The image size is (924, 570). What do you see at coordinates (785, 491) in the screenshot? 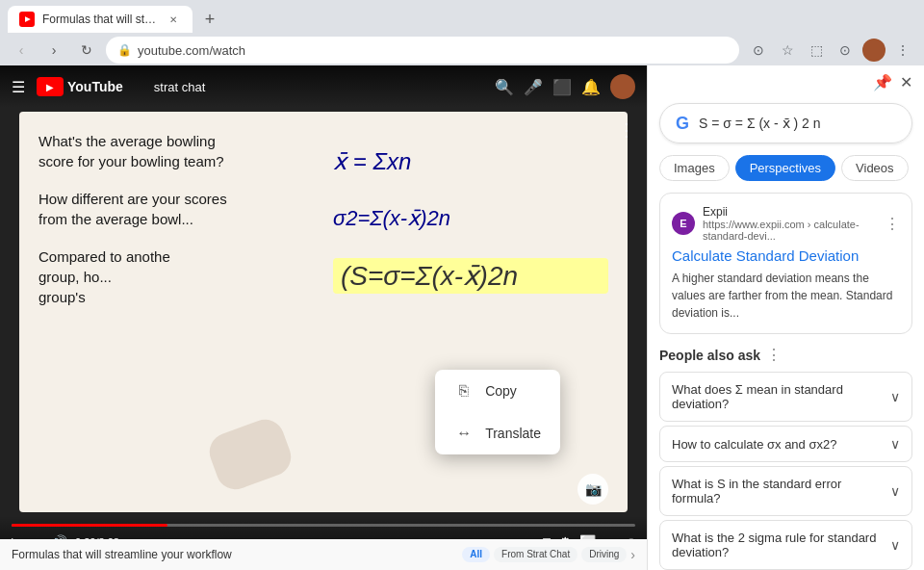
I see `paa-item-2: What is S in the standard error formula?…` at bounding box center [785, 491].